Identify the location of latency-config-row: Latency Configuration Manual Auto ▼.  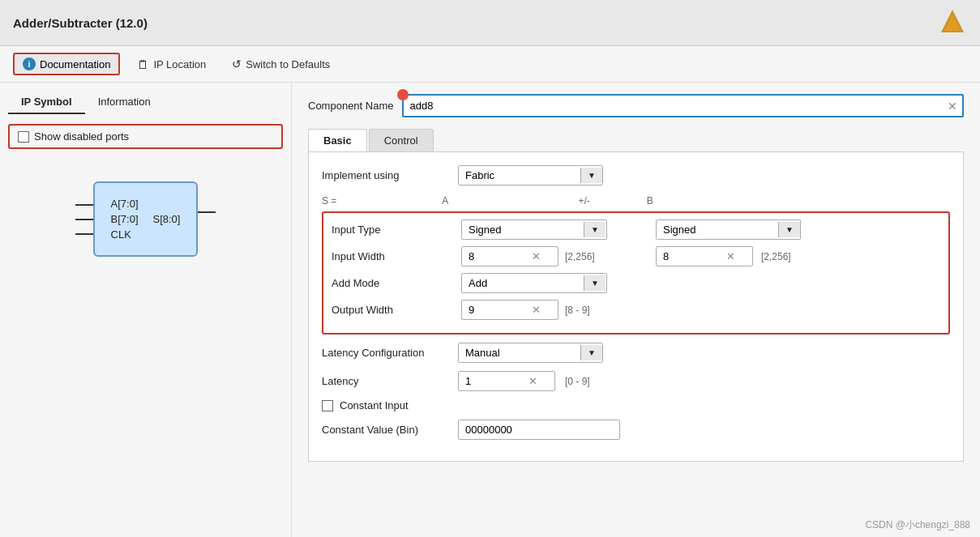
(636, 353).